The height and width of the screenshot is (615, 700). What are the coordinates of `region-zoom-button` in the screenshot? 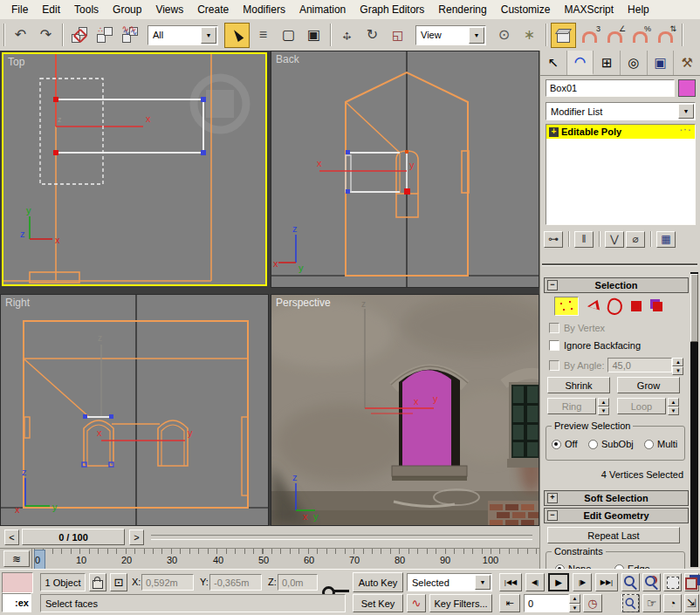 It's located at (630, 604).